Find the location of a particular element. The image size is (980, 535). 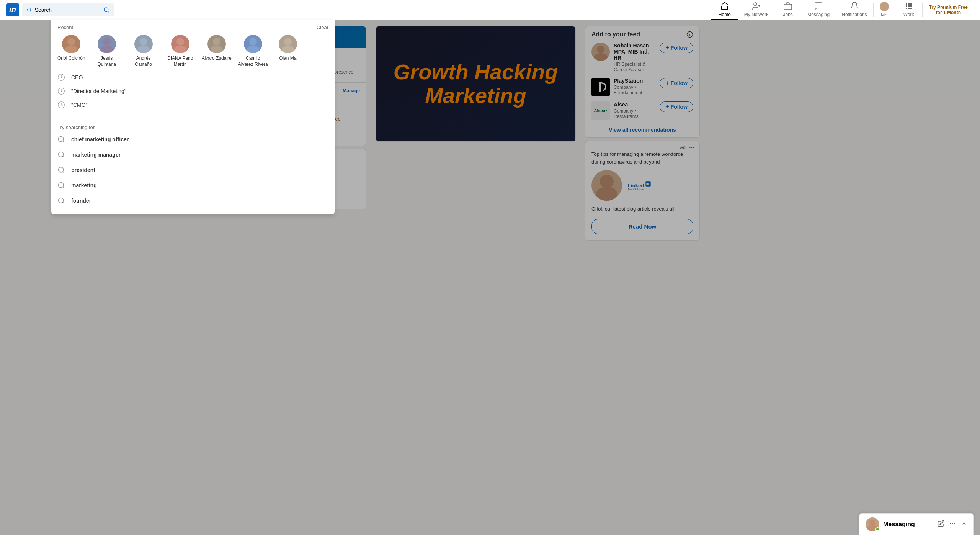

suggestion-item: marketing is located at coordinates (193, 185).